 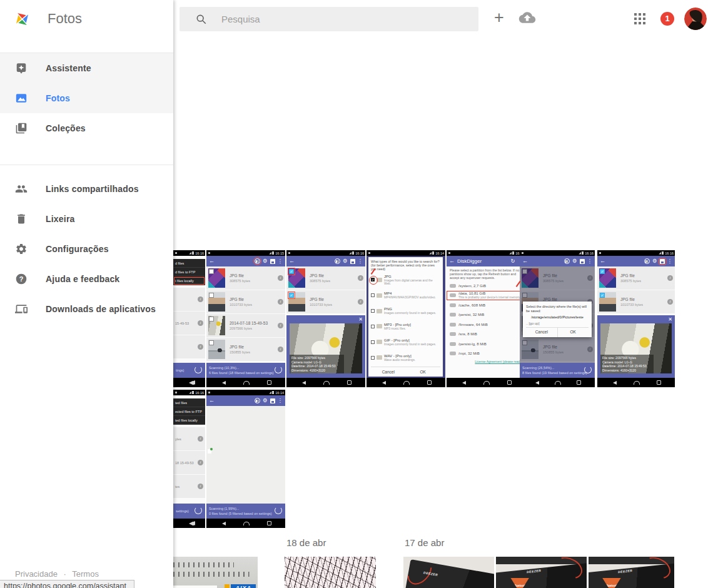 What do you see at coordinates (189, 412) in the screenshot?
I see `context-menu: ted filesected files to FTPted files loc…` at bounding box center [189, 412].